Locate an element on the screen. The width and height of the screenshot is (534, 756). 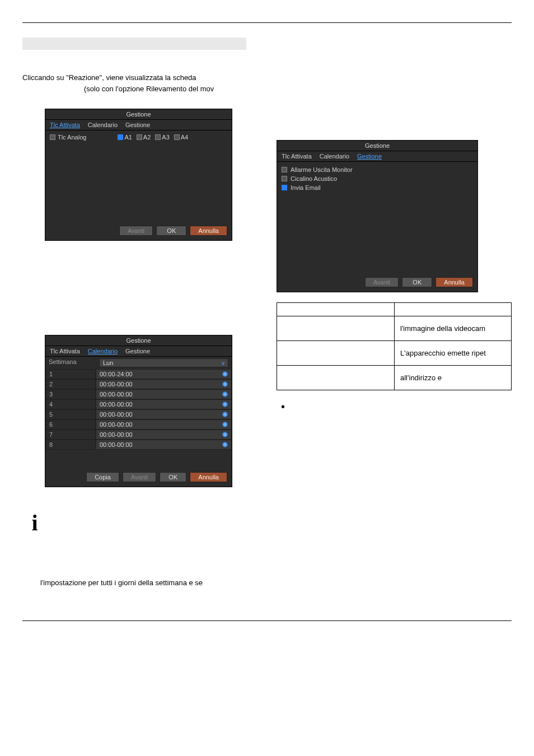
dialog-gestione: Gestione Tlc Attivata Calendario Gestion… is located at coordinates (377, 216).